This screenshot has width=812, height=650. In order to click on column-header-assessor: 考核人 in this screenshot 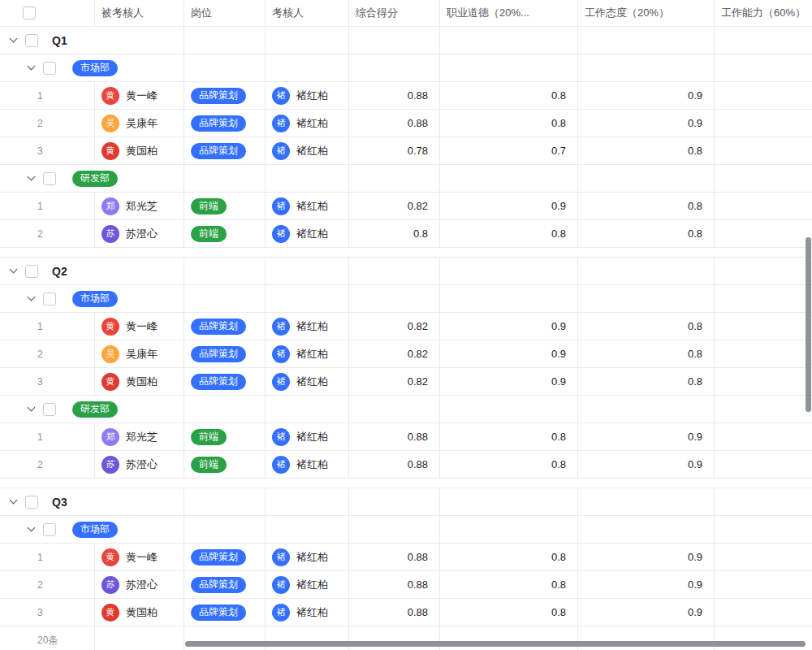, I will do `click(307, 13)`.